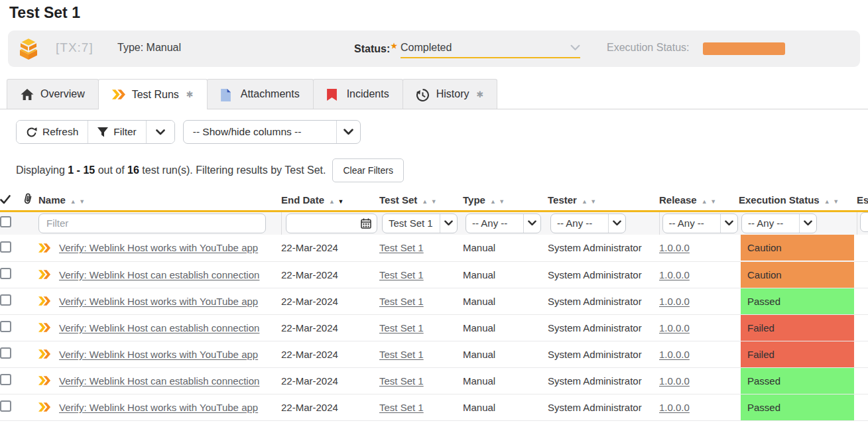 Image resolution: width=868 pixels, height=423 pixels. What do you see at coordinates (434, 274) in the screenshot?
I see `table-row: Verify: Weblink Host can establish conne…` at bounding box center [434, 274].